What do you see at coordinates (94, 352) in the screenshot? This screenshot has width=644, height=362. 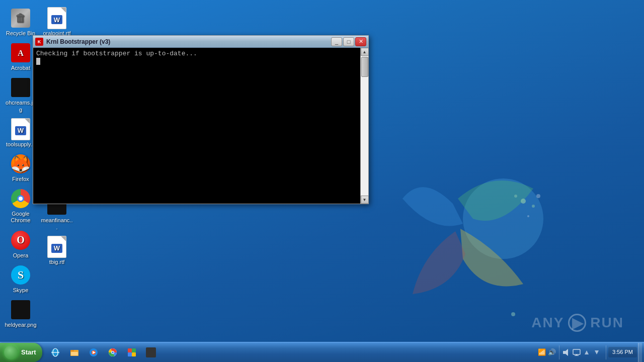 I see `taskbar-wmp` at bounding box center [94, 352].